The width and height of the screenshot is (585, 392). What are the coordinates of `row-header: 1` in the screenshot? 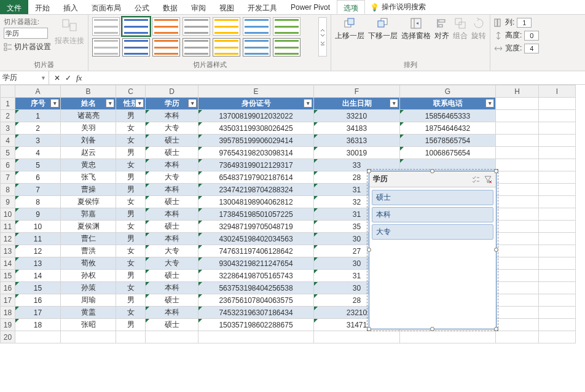 It's located at (8, 104).